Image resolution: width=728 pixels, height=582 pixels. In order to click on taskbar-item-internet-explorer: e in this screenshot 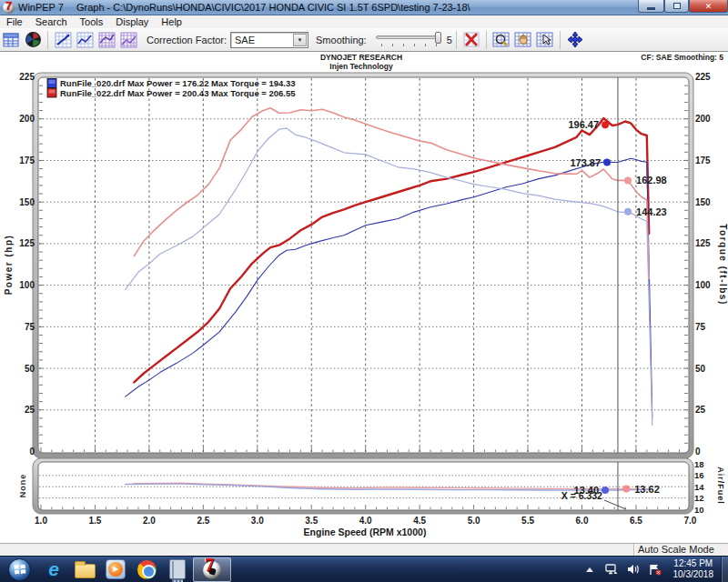, I will do `click(54, 569)`.